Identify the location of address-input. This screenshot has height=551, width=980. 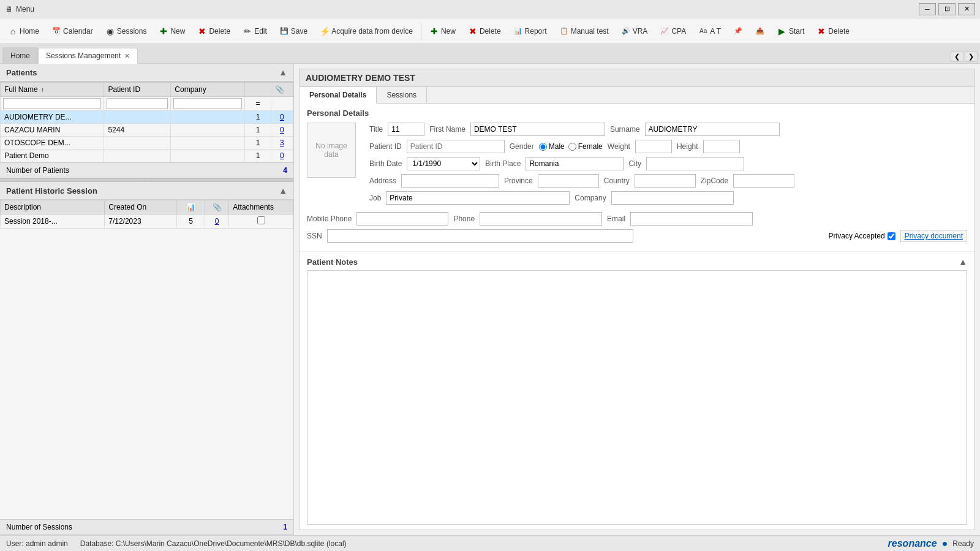
(450, 181).